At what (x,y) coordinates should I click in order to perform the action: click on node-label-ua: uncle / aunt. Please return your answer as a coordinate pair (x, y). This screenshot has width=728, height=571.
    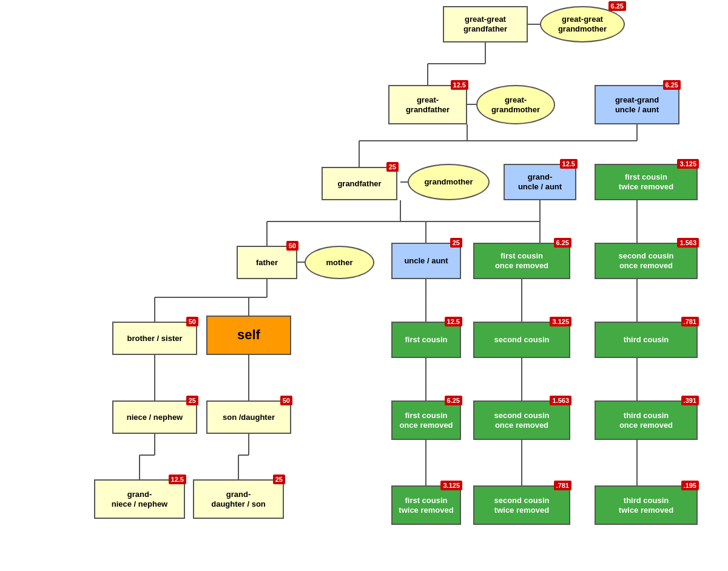
    Looking at the image, I should click on (426, 261).